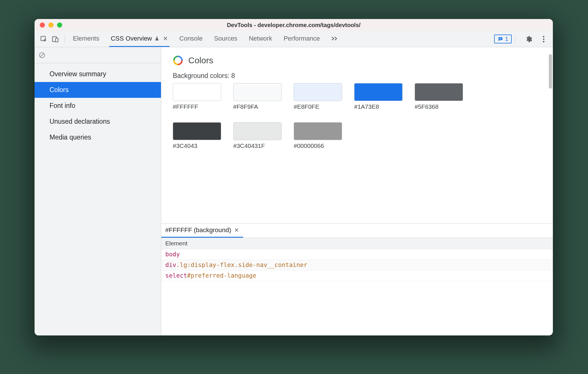  Describe the element at coordinates (197, 97) in the screenshot. I see `color-swatch: #FFFFFF` at that location.